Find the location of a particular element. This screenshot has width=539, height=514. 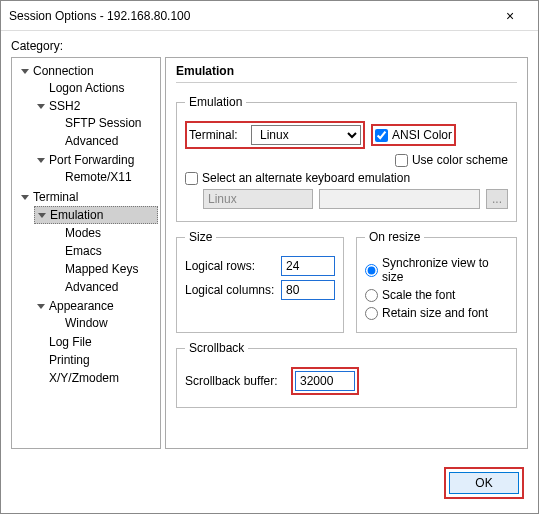

alt-keyboard-select: Linux is located at coordinates (258, 199).